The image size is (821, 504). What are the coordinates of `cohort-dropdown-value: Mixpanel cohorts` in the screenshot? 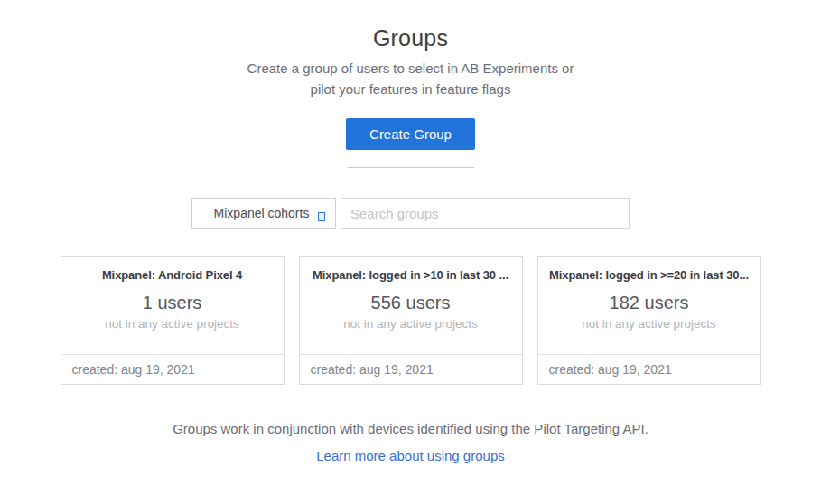 It's located at (255, 213).